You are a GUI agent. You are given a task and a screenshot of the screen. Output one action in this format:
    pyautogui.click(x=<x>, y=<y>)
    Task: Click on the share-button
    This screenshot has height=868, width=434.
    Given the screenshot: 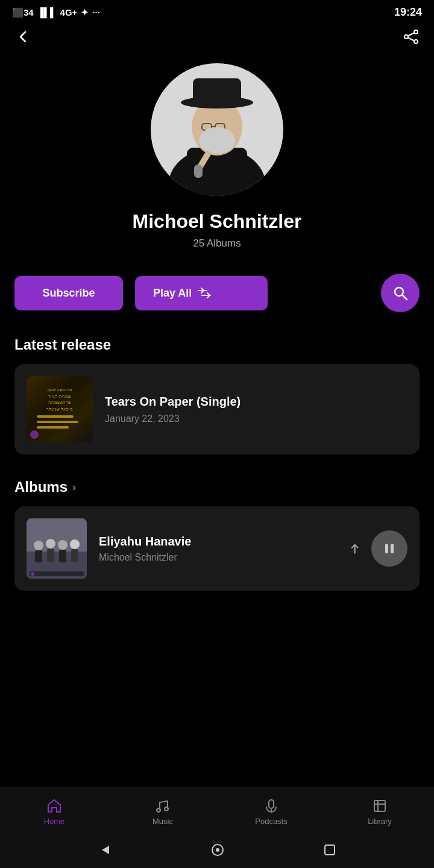 What is the action you would take?
    pyautogui.click(x=411, y=37)
    